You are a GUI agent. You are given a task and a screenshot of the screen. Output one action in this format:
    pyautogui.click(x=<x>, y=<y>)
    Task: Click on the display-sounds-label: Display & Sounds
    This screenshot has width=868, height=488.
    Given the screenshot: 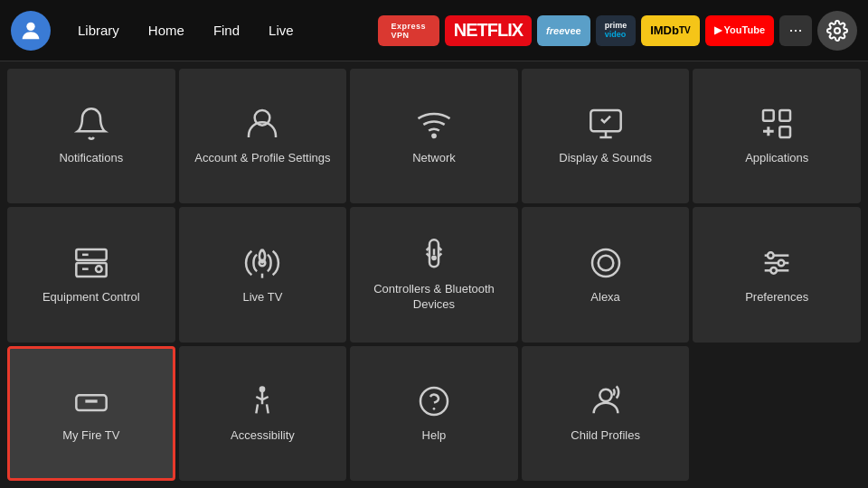 What is the action you would take?
    pyautogui.click(x=606, y=159)
    